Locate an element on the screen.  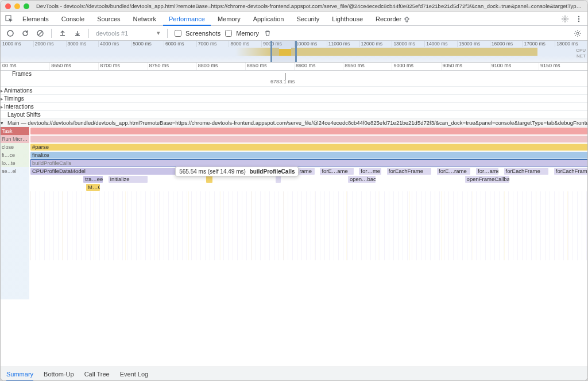
bottom-tab-call-tree: Call Tree is located at coordinates (97, 374).